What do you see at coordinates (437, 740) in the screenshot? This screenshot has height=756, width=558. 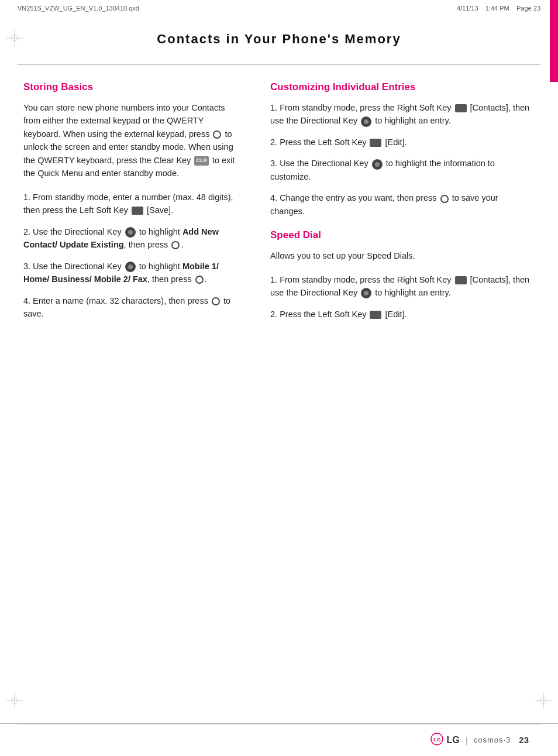 I see `brand-lg-icon: LG` at bounding box center [437, 740].